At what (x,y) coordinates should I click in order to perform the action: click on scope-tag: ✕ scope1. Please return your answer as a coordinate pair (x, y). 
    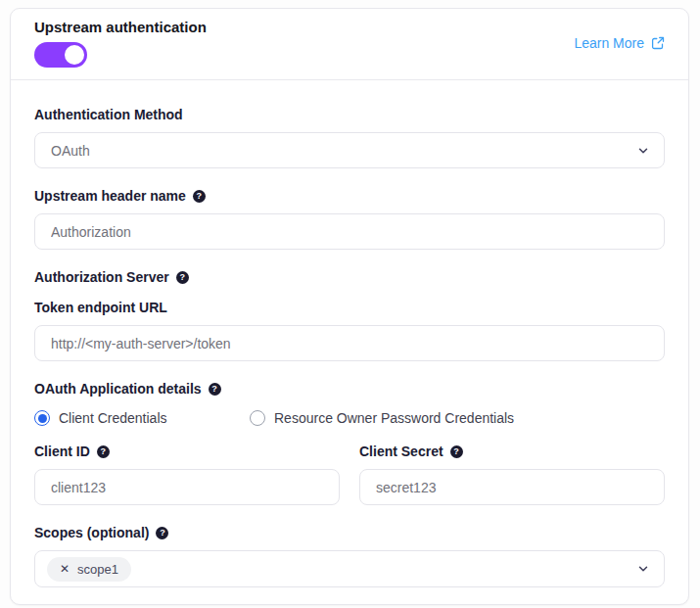
    Looking at the image, I should click on (89, 570).